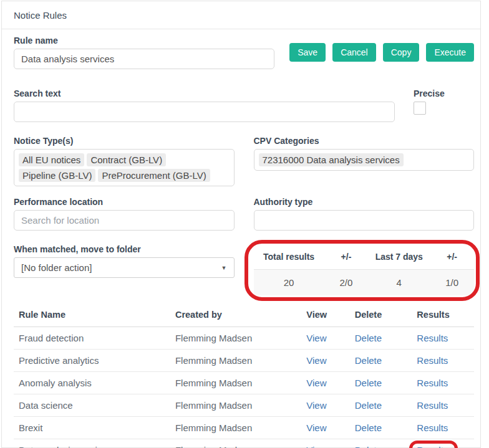  What do you see at coordinates (144, 59) in the screenshot?
I see `rule-name-input` at bounding box center [144, 59].